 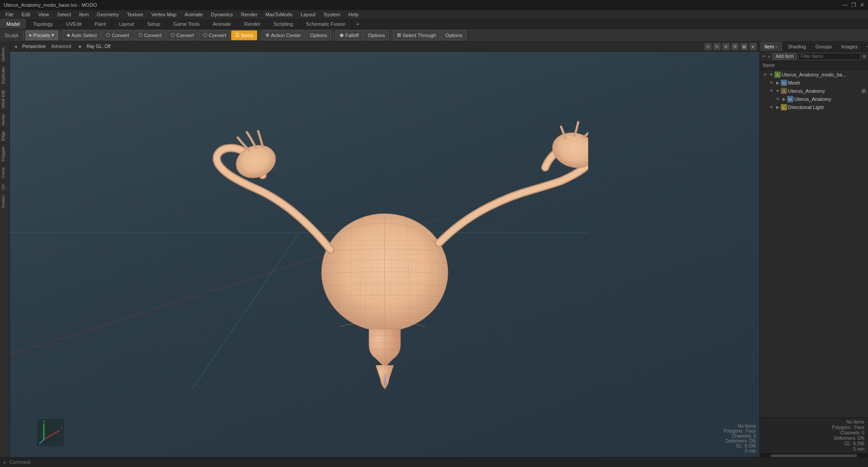 I want to click on vis-icon-group: 👁, so click(x=771, y=91).